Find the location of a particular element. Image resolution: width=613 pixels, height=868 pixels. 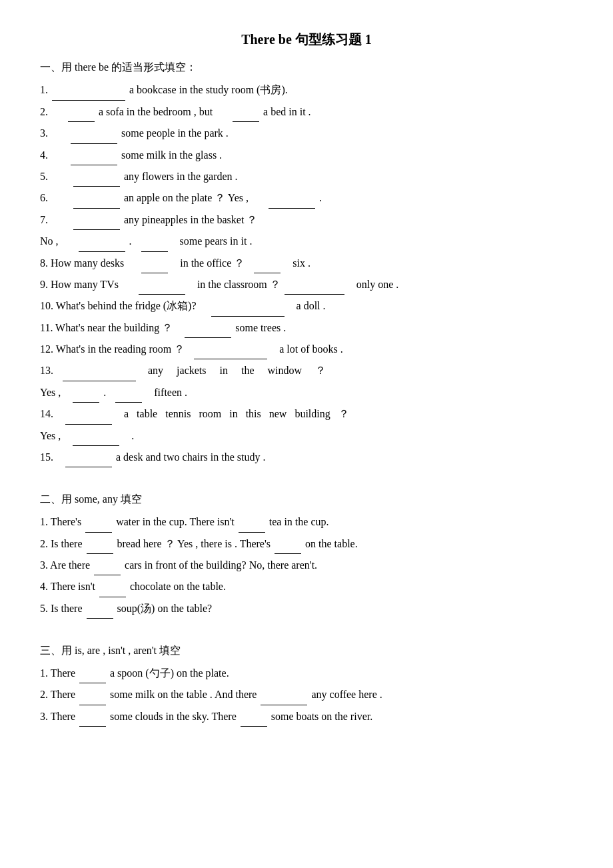

s1-line1: 1. a bookcase in the study room (书房). is located at coordinates (306, 90).